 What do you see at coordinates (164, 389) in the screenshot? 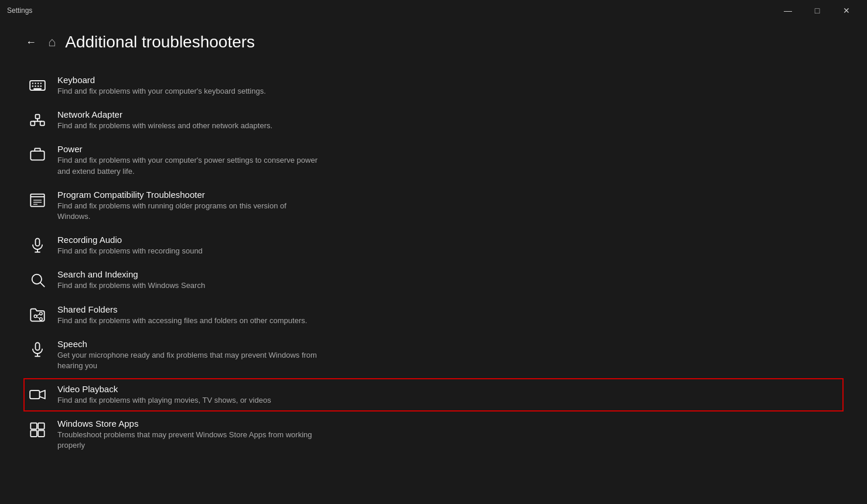
I see `item-title-video-playback: Video Playback` at bounding box center [164, 389].